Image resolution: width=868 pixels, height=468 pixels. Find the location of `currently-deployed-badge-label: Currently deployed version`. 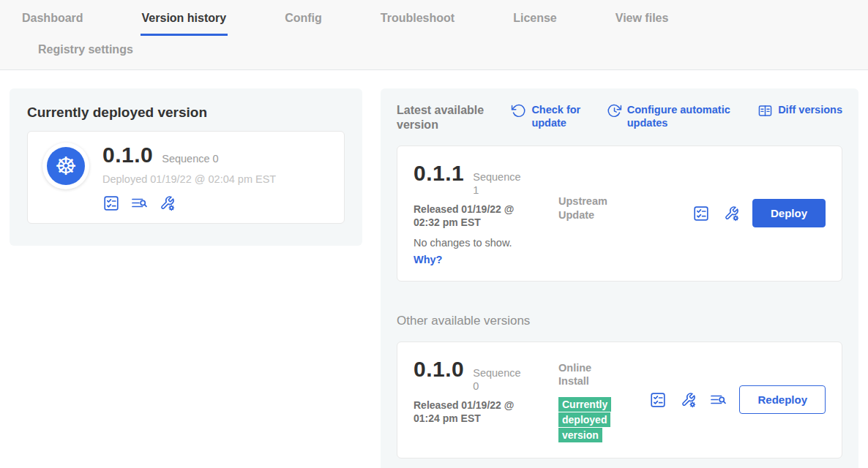

currently-deployed-badge-label: Currently deployed version is located at coordinates (585, 420).